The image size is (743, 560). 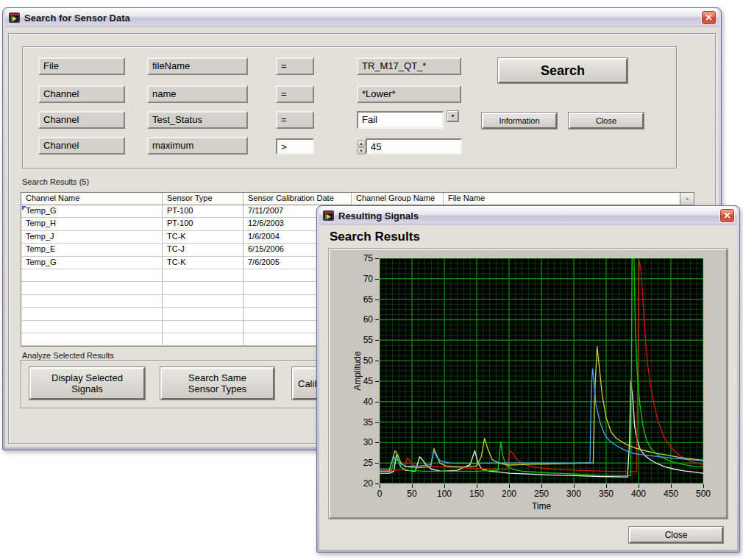 I want to click on y-tick-label: 50, so click(x=359, y=361).